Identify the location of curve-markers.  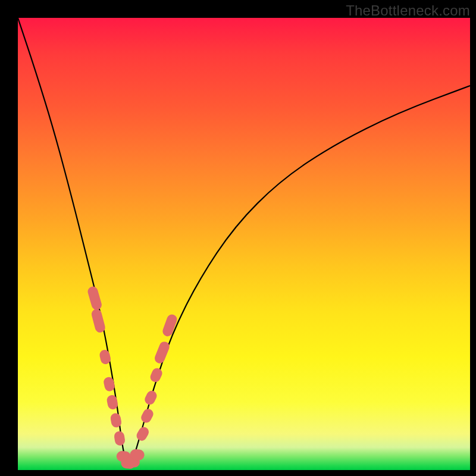
(133, 377).